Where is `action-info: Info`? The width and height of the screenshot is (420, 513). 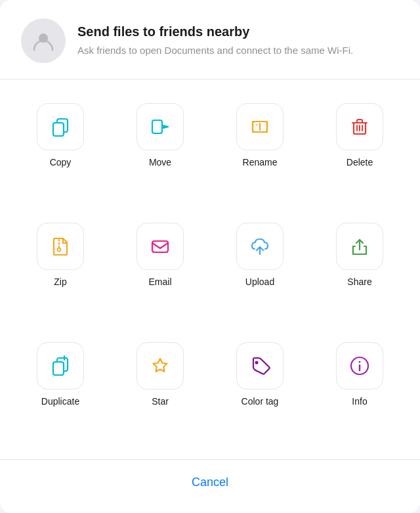
action-info: Info is located at coordinates (360, 394).